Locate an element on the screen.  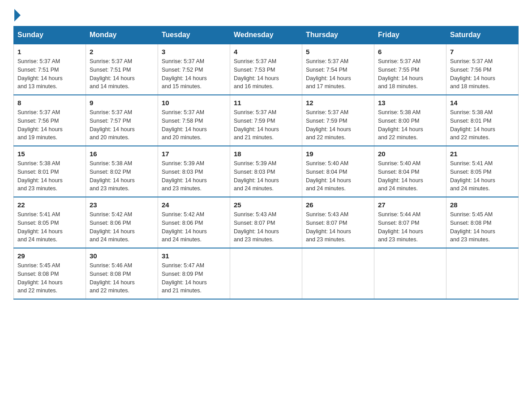
day-number: 22 is located at coordinates (50, 205).